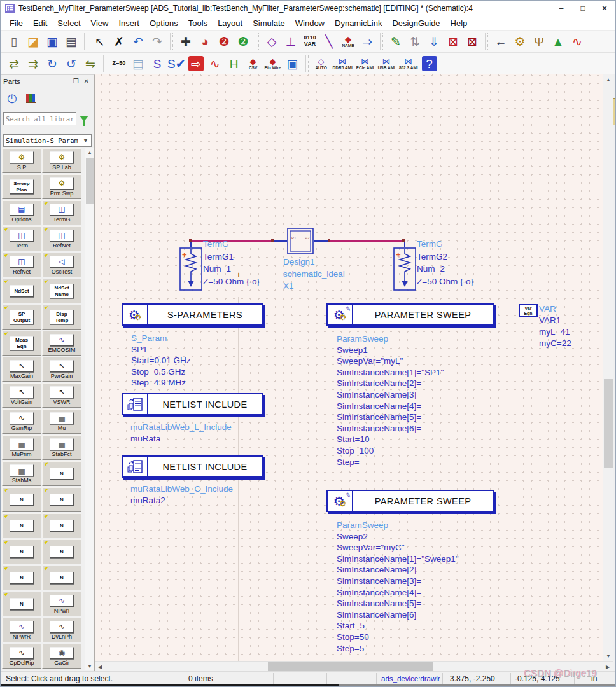  Describe the element at coordinates (62, 369) in the screenshot. I see `palette-item-pwrgain: ↖PwrGain` at that location.